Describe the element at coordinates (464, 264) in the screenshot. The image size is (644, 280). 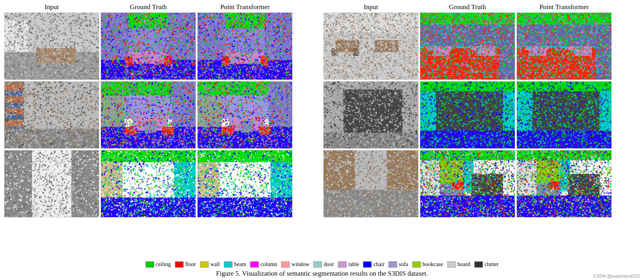
I see `board-label: board` at that location.